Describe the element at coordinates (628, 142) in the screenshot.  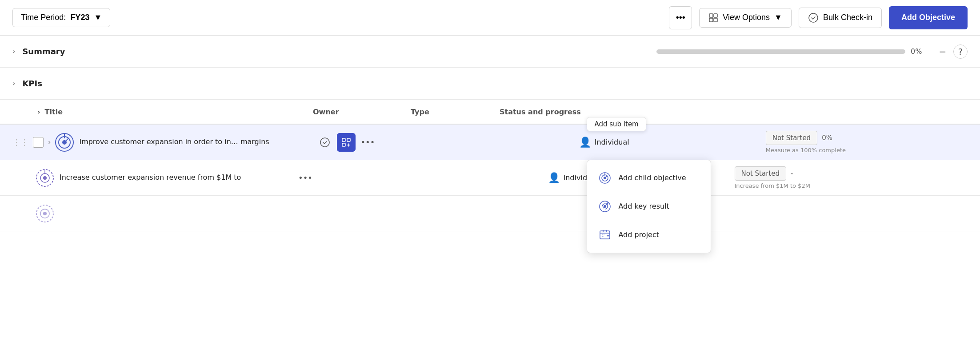
I see `row-owner-cell: 👤 Individual` at that location.